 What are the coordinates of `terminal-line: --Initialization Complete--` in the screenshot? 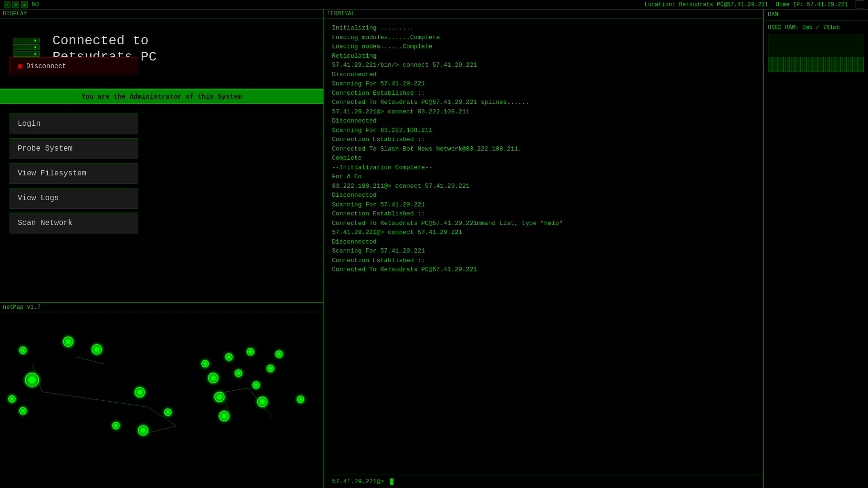 It's located at (544, 168).